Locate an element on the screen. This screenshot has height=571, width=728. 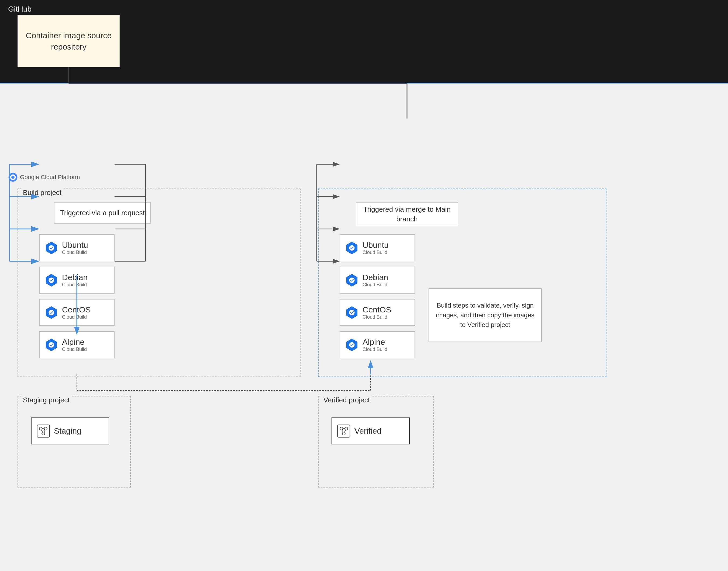
cloud-build-icon-centos-left is located at coordinates (52, 313).